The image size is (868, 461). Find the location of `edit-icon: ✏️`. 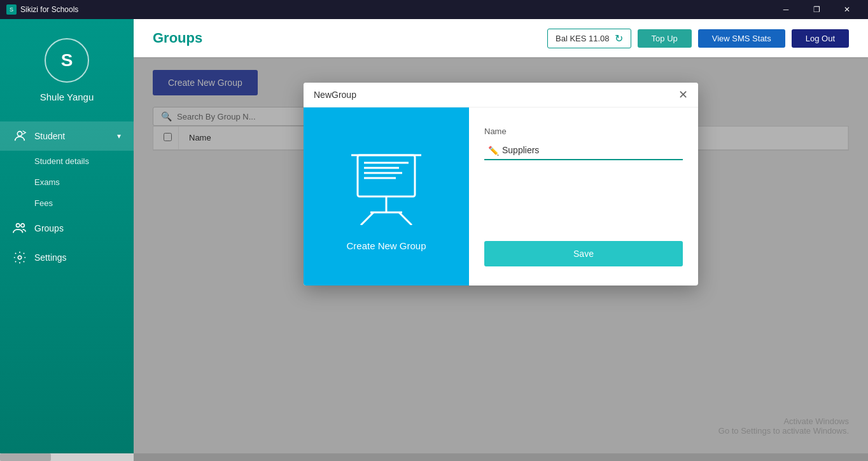

edit-icon: ✏️ is located at coordinates (494, 151).